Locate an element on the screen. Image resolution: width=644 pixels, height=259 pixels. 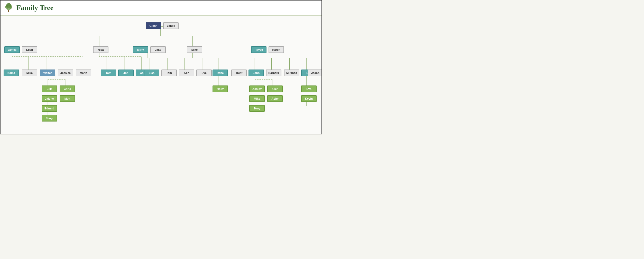
node-ellen: Ellen is located at coordinates (30, 50).